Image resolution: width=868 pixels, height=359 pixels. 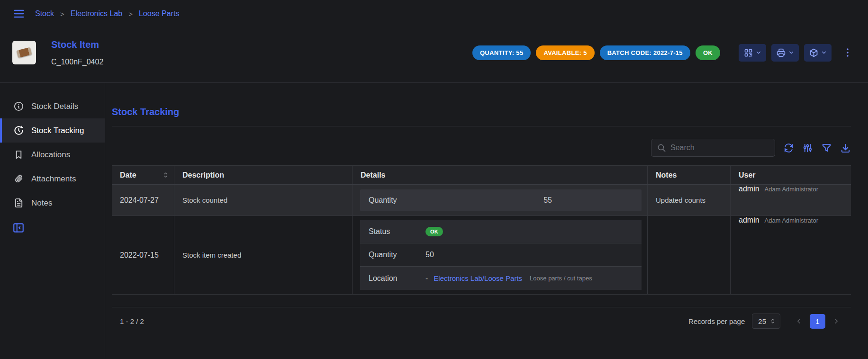 What do you see at coordinates (689, 175) in the screenshot?
I see `column-header-notes: Notes` at bounding box center [689, 175].